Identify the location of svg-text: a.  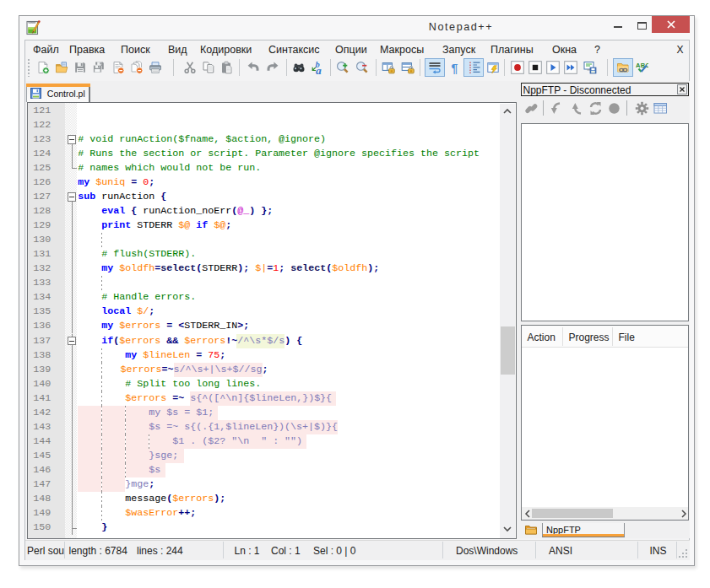
(319, 69).